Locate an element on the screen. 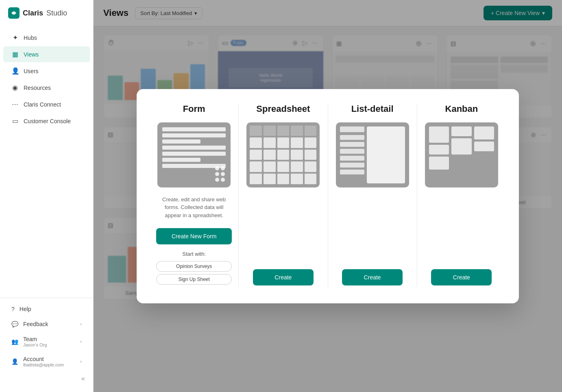  sidebar-item-team: 👥 Team Jason's Org › is located at coordinates (46, 342).